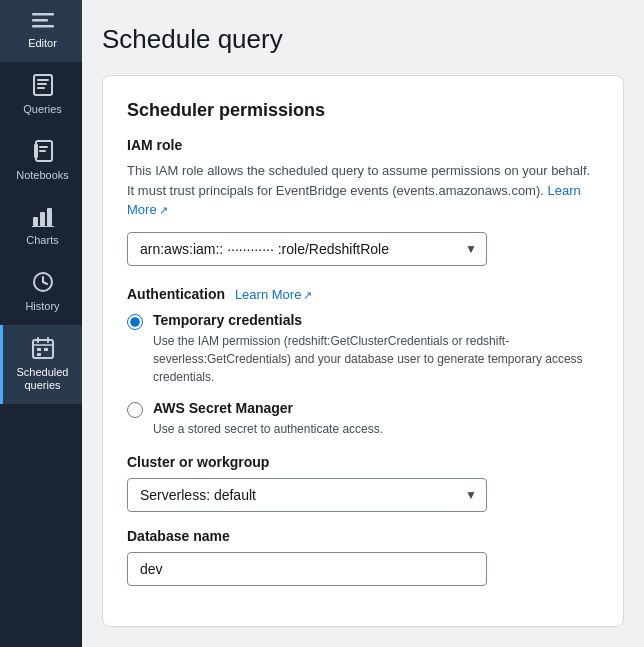 This screenshot has height=647, width=644. What do you see at coordinates (41, 161) in the screenshot?
I see `sidebar-item-notebooks: Notebooks` at bounding box center [41, 161].